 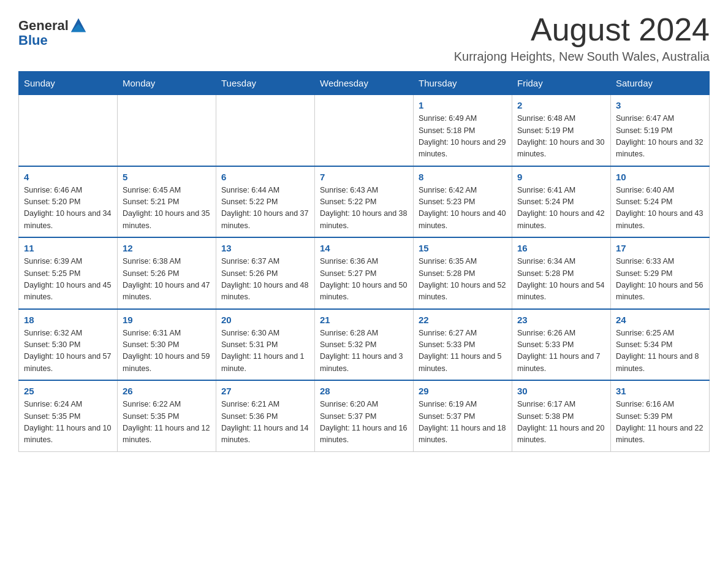 What do you see at coordinates (660, 280) in the screenshot?
I see `day-info: Sunrise: 6:33 AM Sunset: 5:29 PM Dayligh…` at bounding box center [660, 280].